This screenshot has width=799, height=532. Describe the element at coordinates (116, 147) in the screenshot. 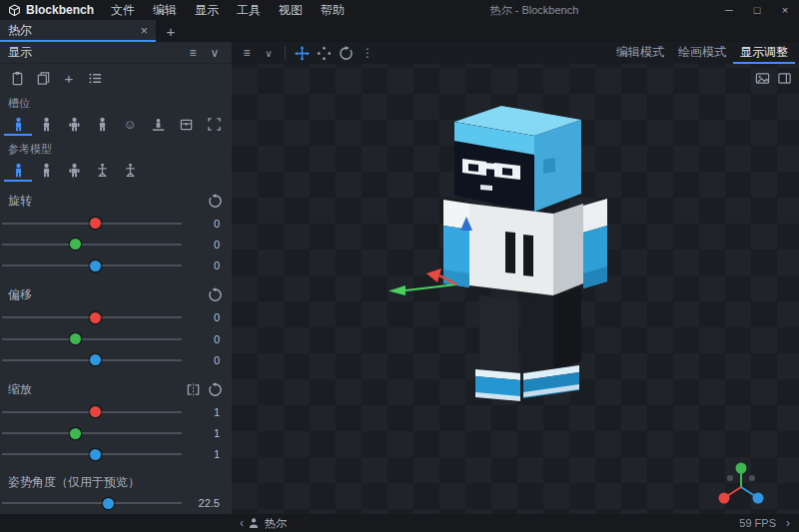

I see `reference-model-label: 参考模型` at that location.